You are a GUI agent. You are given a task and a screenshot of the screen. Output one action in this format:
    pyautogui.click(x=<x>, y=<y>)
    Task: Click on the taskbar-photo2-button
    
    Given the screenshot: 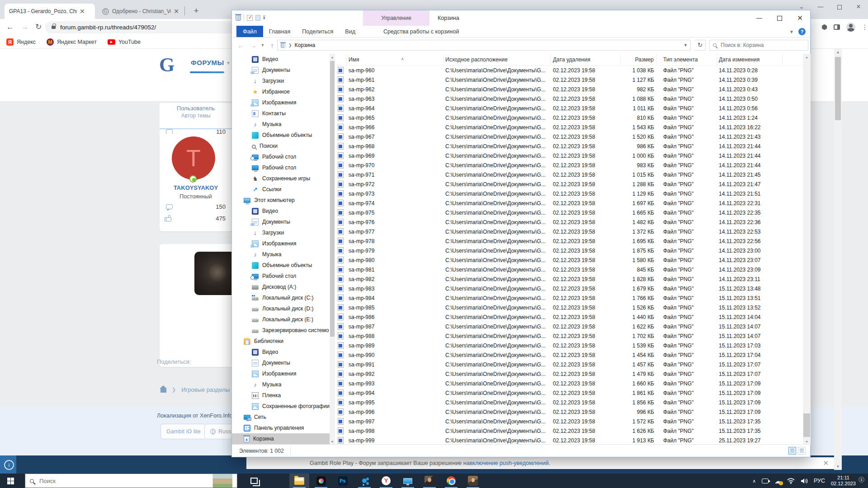 What is the action you would take?
    pyautogui.click(x=473, y=481)
    